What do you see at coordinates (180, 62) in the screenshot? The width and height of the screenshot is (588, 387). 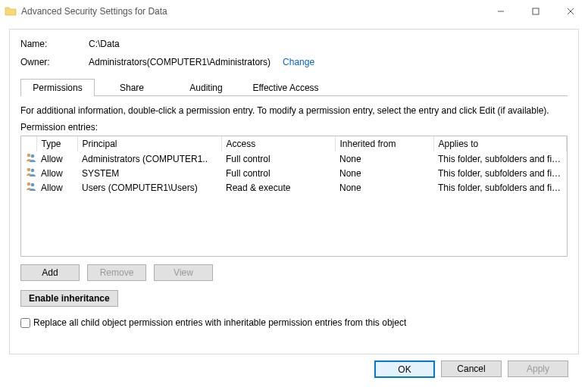 I see `owner-value: Administrators(COMPUTER1\Administrators)` at bounding box center [180, 62].